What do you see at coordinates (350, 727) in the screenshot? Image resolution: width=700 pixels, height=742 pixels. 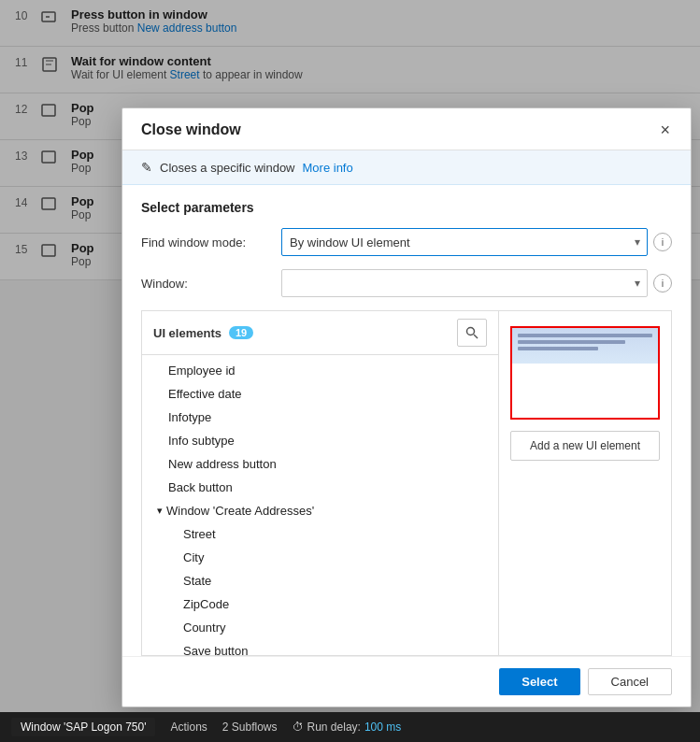 I see `bottom-bar: Window 'SAP Logon 750' Actions 2 Subflow…` at bounding box center [350, 727].